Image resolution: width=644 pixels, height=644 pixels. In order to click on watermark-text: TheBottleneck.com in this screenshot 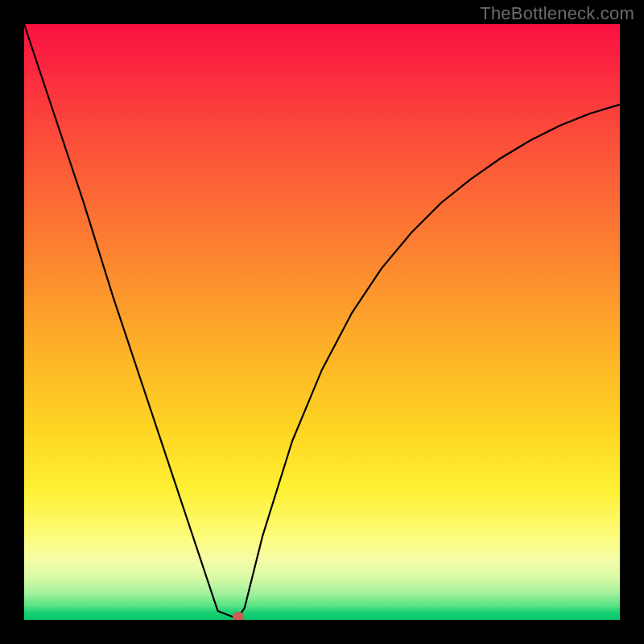, I will do `click(557, 14)`.